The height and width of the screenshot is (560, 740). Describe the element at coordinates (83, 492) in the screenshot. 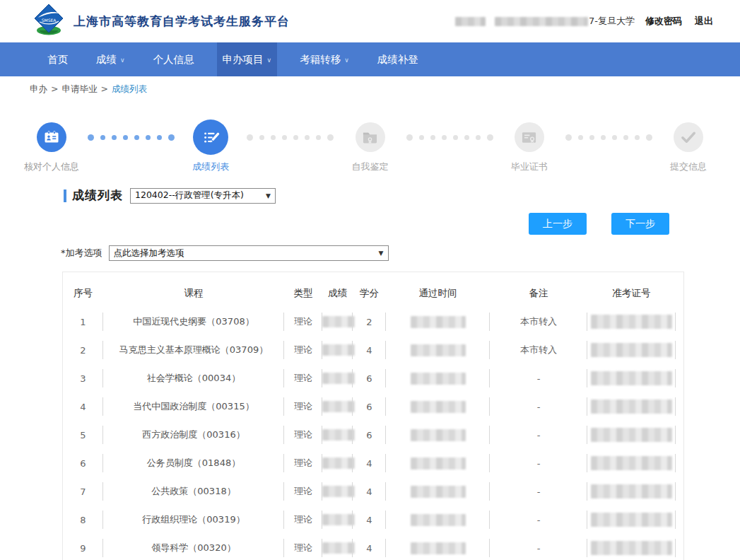

I see `cell-no: 7` at that location.